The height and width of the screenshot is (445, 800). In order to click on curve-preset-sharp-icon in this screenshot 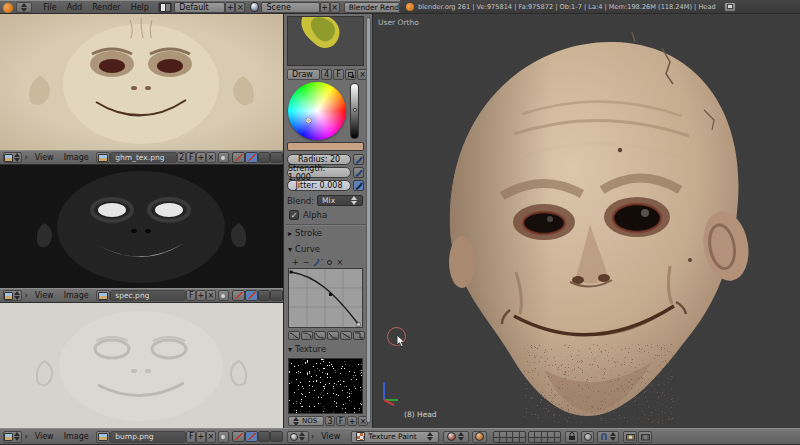, I will do `click(333, 336)`.